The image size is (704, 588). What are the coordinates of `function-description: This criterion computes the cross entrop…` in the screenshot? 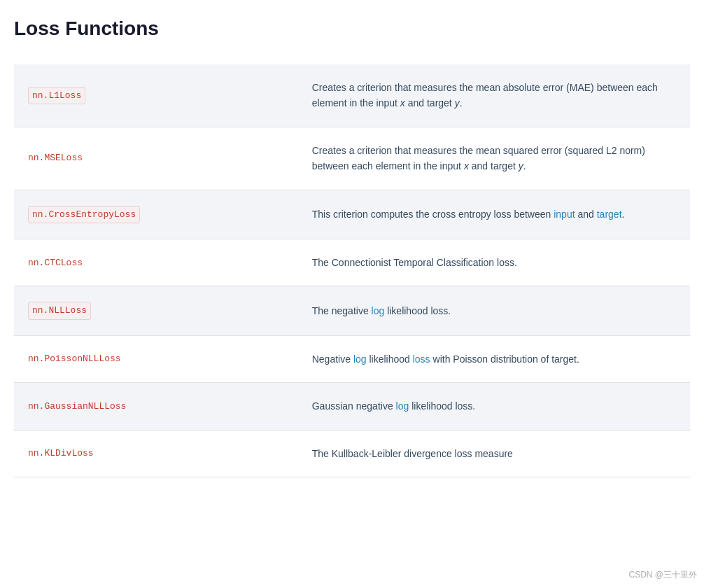 It's located at (494, 214).